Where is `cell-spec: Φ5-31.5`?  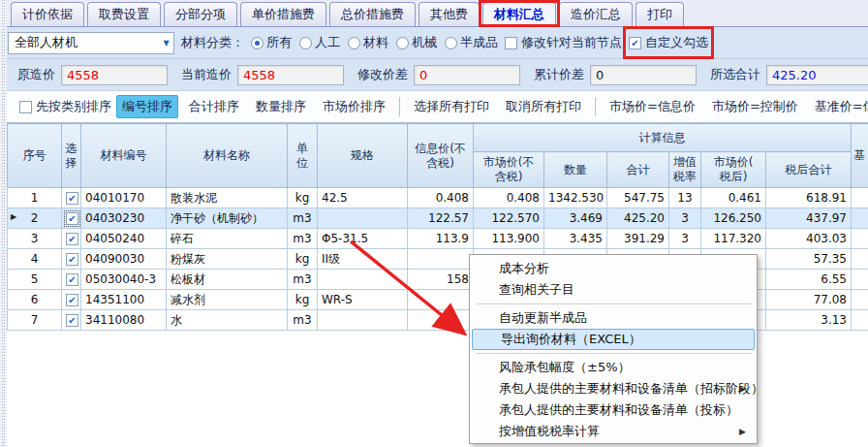 cell-spec: Φ5-31.5 is located at coordinates (362, 239).